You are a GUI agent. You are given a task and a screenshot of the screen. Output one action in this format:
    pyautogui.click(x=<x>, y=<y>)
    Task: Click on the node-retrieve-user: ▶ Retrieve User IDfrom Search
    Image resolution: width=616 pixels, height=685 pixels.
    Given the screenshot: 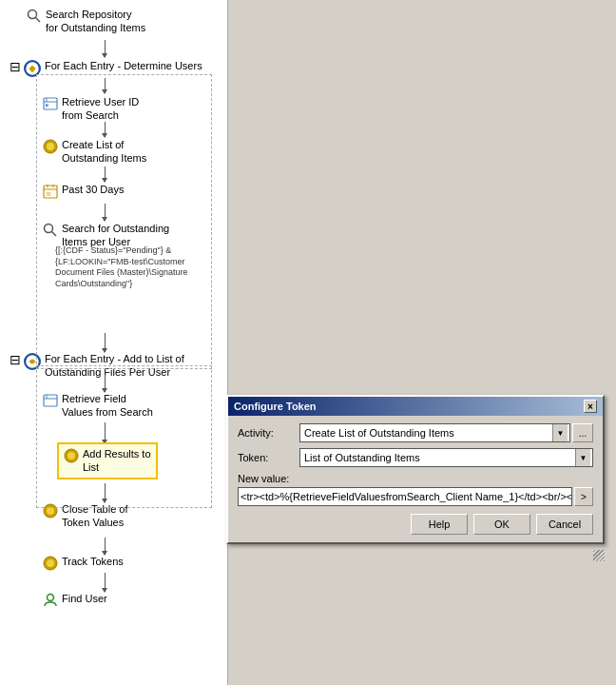 What is the action you would take?
    pyautogui.click(x=91, y=108)
    